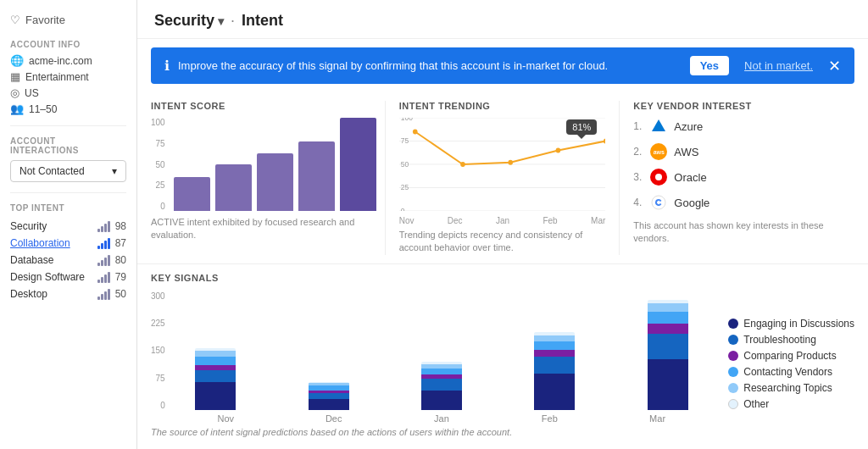 The width and height of the screenshot is (868, 449). Describe the element at coordinates (120, 226) in the screenshot. I see `intent-item-score: 98` at that location.